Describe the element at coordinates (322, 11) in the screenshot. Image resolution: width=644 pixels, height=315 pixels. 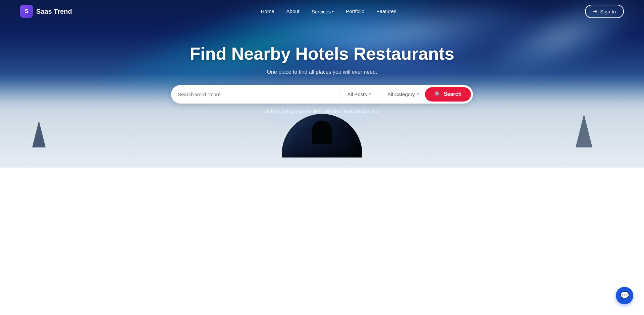
I see `navbar: S Saas Trend Home About Services ▾ Portf…` at that location.